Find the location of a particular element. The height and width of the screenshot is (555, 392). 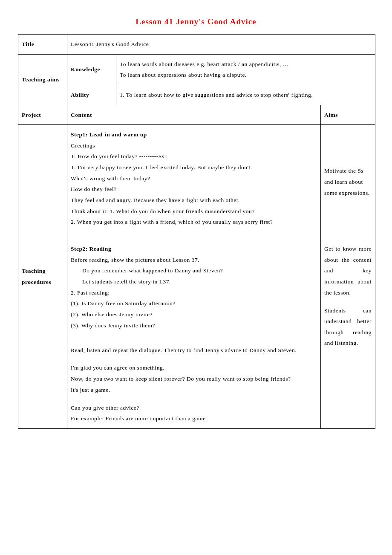

ability-label: Ability is located at coordinates (92, 95).